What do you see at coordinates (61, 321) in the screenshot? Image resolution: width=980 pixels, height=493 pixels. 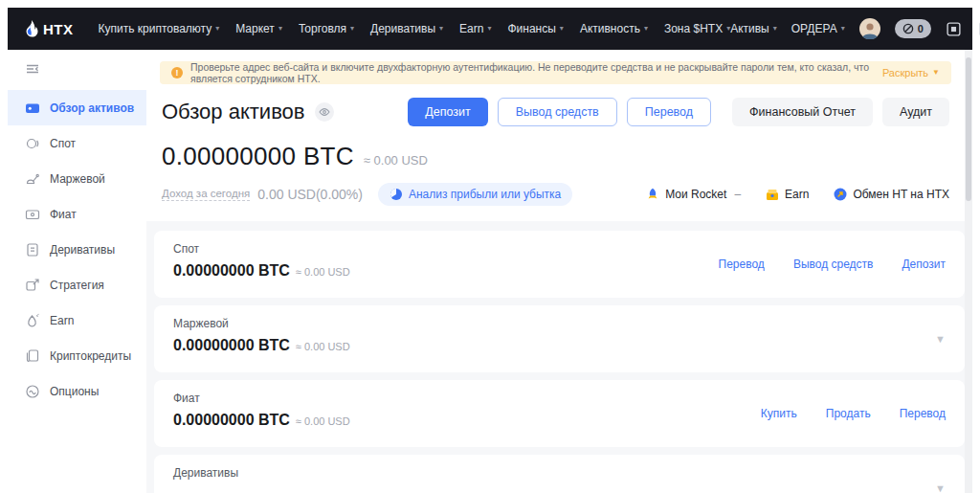 I see `sidebar-item-label: Earn` at bounding box center [61, 321].